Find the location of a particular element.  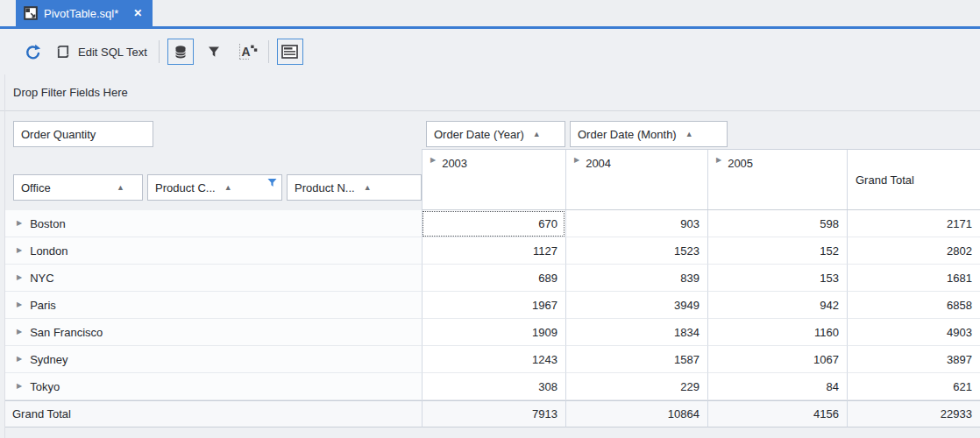

column-header-label: Grand Total is located at coordinates (885, 180).